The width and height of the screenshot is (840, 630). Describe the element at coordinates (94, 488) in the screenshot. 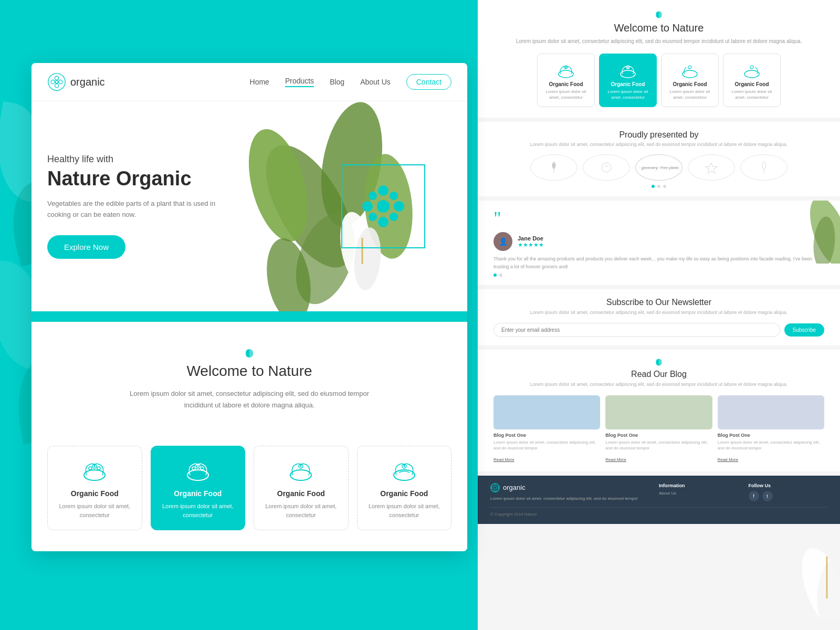

I see `product-card-1: Organic Food Lorem ipsum dolor sit amet,…` at that location.